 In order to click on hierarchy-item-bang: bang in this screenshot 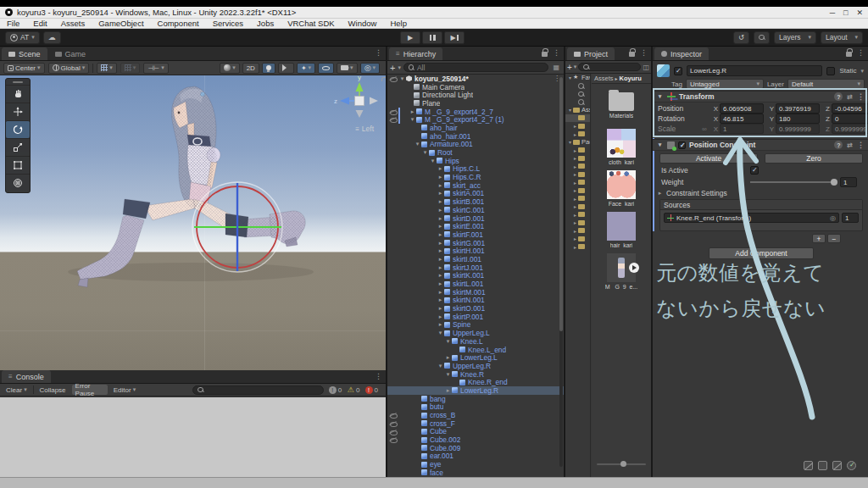, I will do `click(476, 399)`.